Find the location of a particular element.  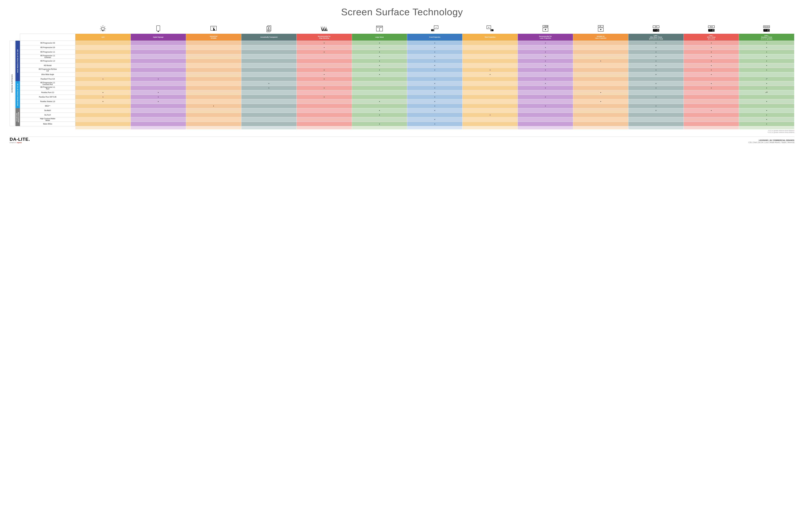

cell-4-lv is located at coordinates (380, 61).